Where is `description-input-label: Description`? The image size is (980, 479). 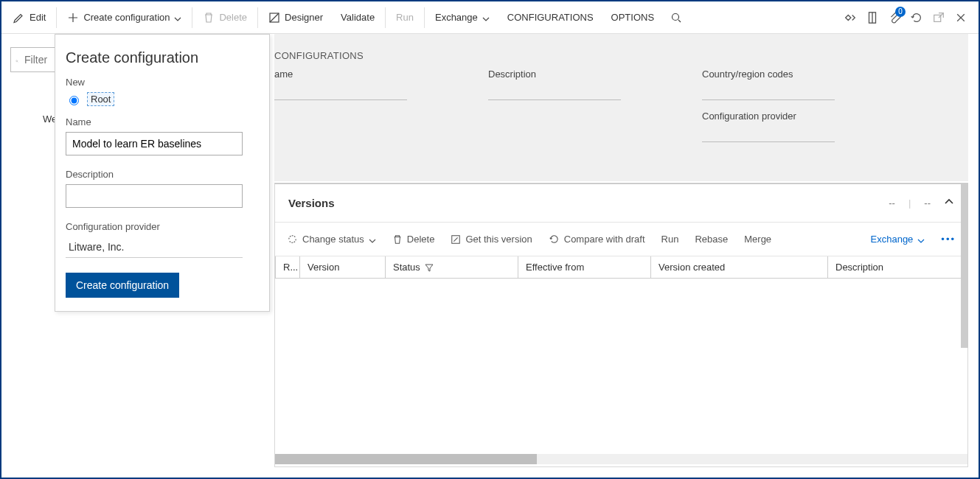 description-input-label: Description is located at coordinates (162, 174).